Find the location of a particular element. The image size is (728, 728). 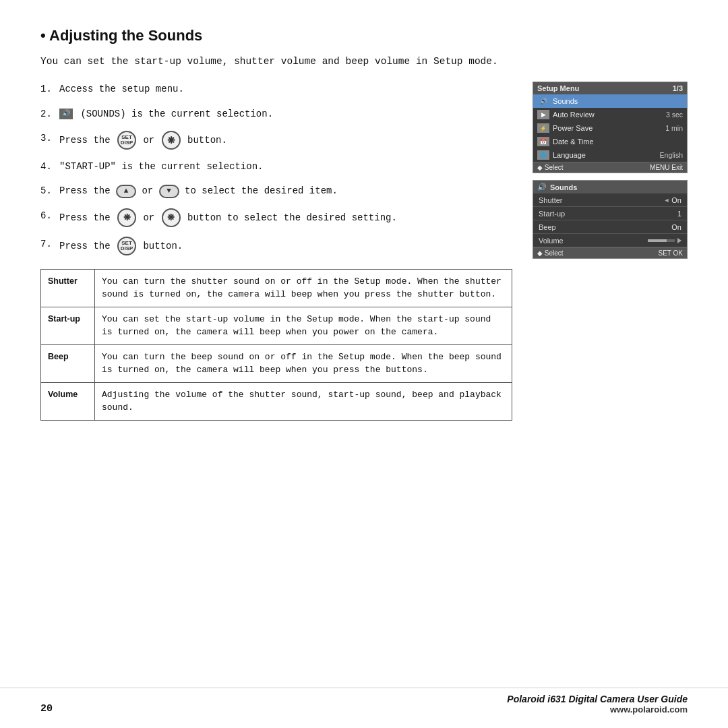

language-row-label: Language is located at coordinates (607, 155).